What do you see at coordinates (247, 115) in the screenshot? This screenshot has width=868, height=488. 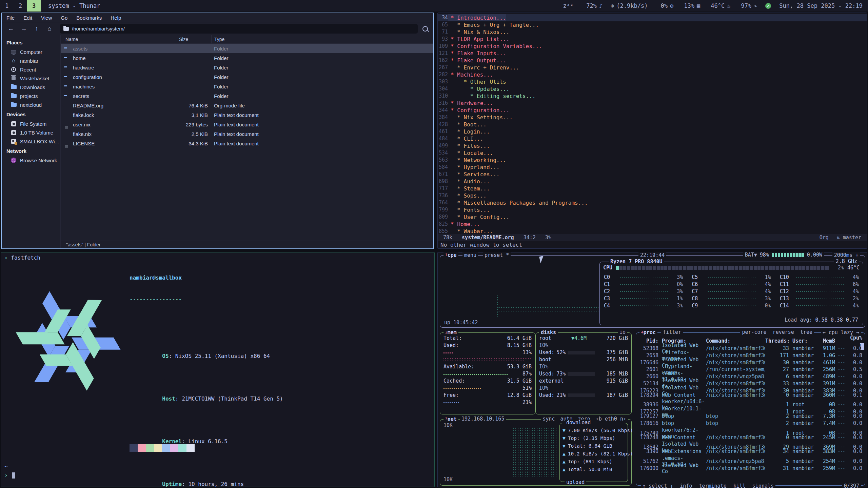 I see `file-row: flake.lock 3,1 KiB Plain text document` at bounding box center [247, 115].